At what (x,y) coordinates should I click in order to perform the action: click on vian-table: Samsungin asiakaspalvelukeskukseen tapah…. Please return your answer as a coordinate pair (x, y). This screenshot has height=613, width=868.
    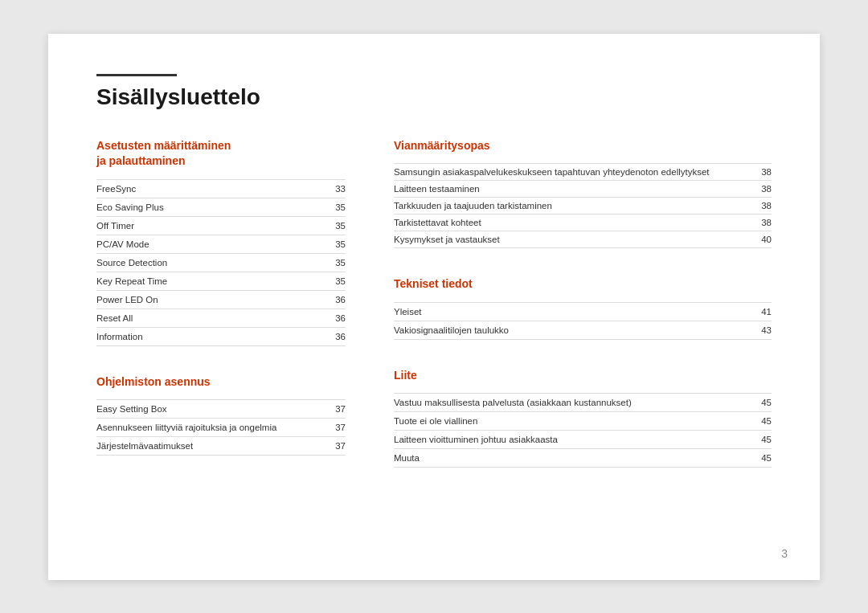
    Looking at the image, I should click on (583, 206).